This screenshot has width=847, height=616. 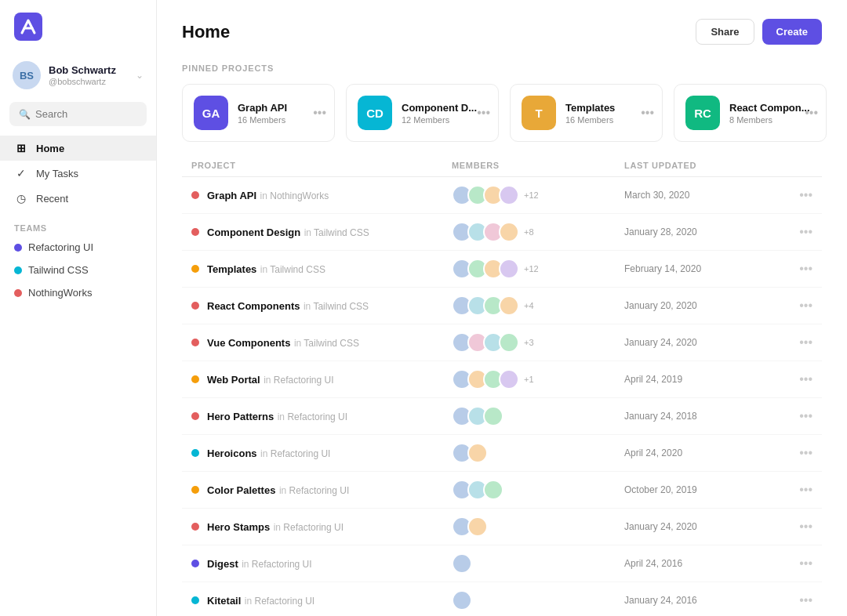 What do you see at coordinates (502, 306) in the screenshot?
I see `table-row: React Components in Tailwind CSS +4 Janu…` at bounding box center [502, 306].